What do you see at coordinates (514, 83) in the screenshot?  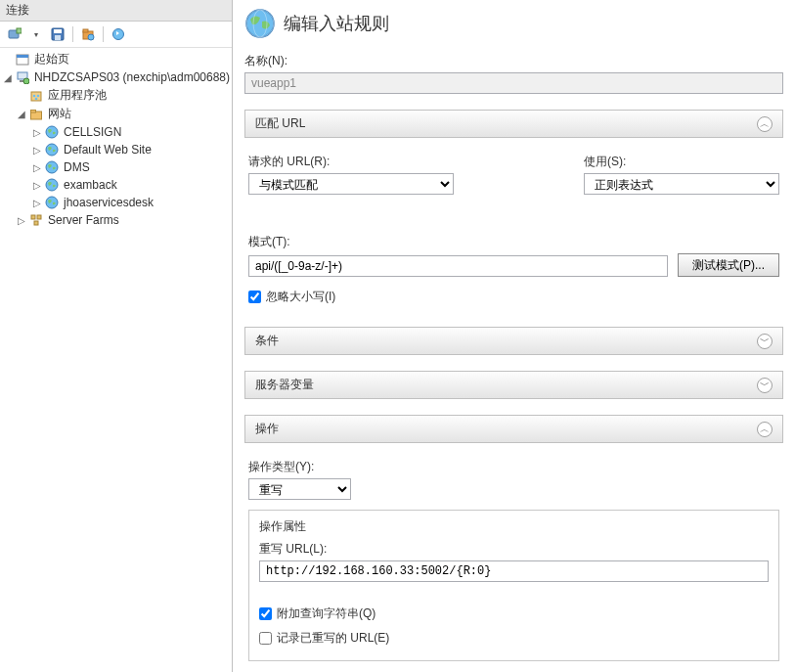 I see `name-input` at bounding box center [514, 83].